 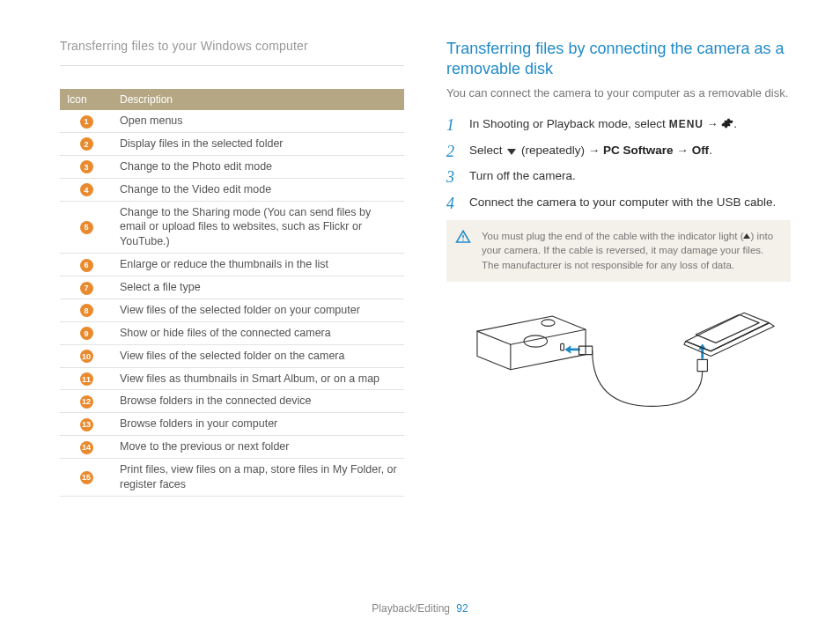 What do you see at coordinates (618, 60) in the screenshot?
I see `section-title: Transferring files by connecting the cam…` at bounding box center [618, 60].